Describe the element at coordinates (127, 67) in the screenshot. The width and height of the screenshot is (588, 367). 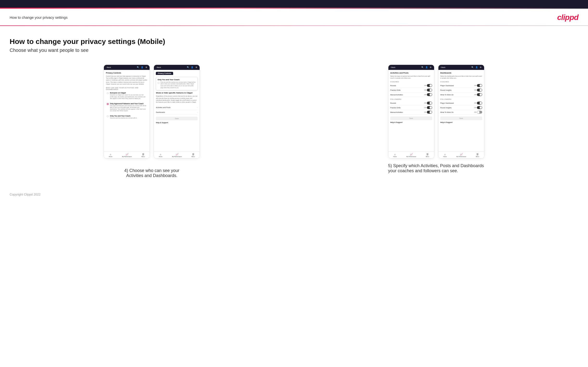
I see `phone-1-nav: ‹ Back 🔍 👤 ⚙` at that location.